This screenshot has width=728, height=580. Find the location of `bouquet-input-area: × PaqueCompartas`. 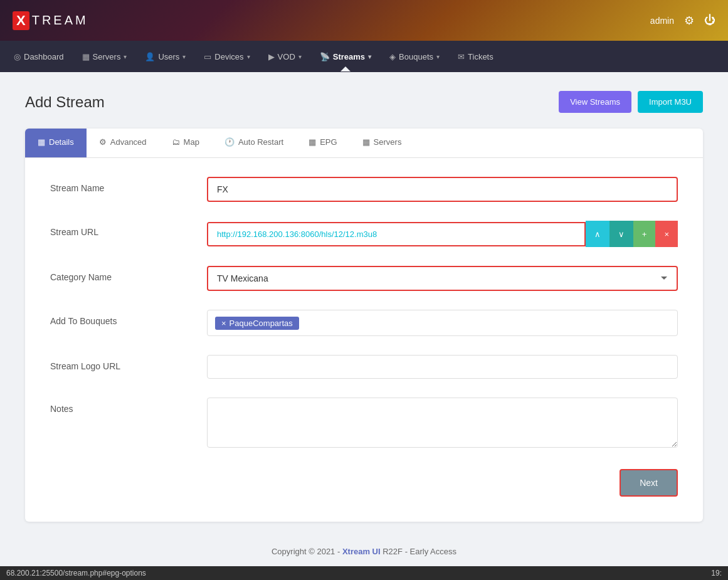

bouquet-input-area: × PaqueCompartas is located at coordinates (443, 323).